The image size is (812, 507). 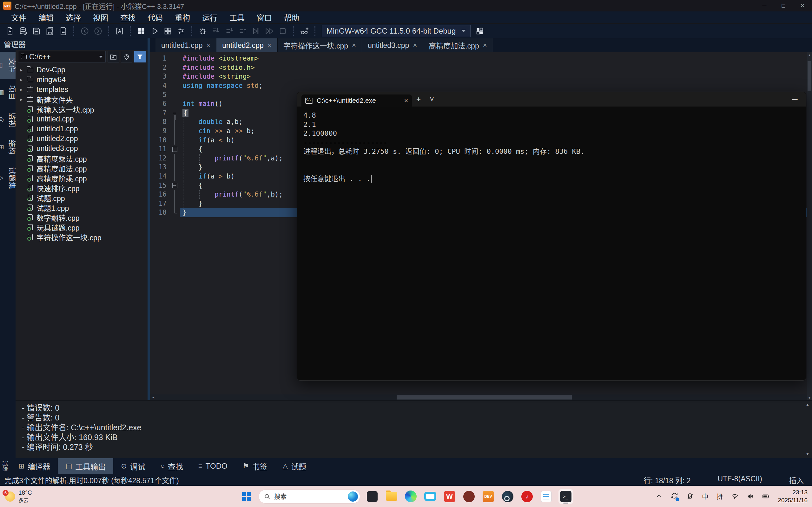 What do you see at coordinates (113, 57) in the screenshot?
I see `new-folder-button` at bounding box center [113, 57].